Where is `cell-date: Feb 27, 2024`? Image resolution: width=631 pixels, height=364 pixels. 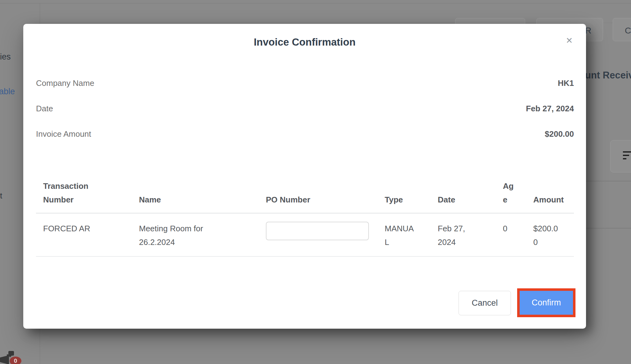 cell-date: Feb 27, 2024 is located at coordinates (470, 235).